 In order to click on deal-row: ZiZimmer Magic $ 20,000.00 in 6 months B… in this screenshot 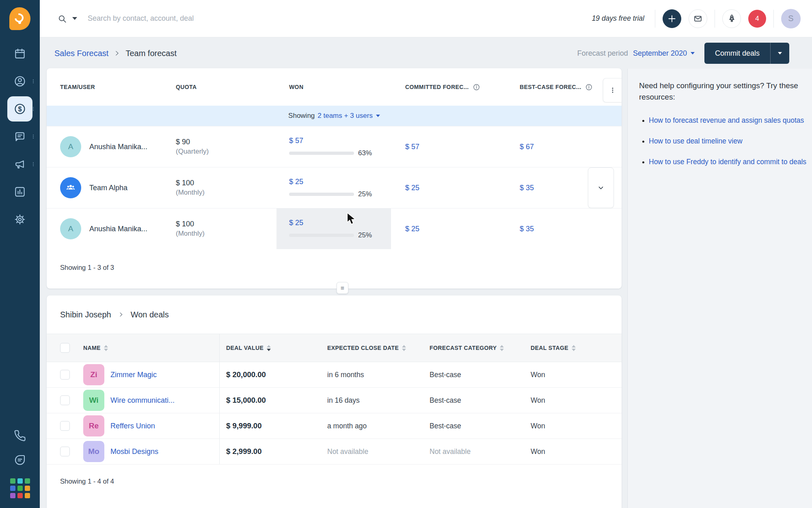, I will do `click(334, 375)`.